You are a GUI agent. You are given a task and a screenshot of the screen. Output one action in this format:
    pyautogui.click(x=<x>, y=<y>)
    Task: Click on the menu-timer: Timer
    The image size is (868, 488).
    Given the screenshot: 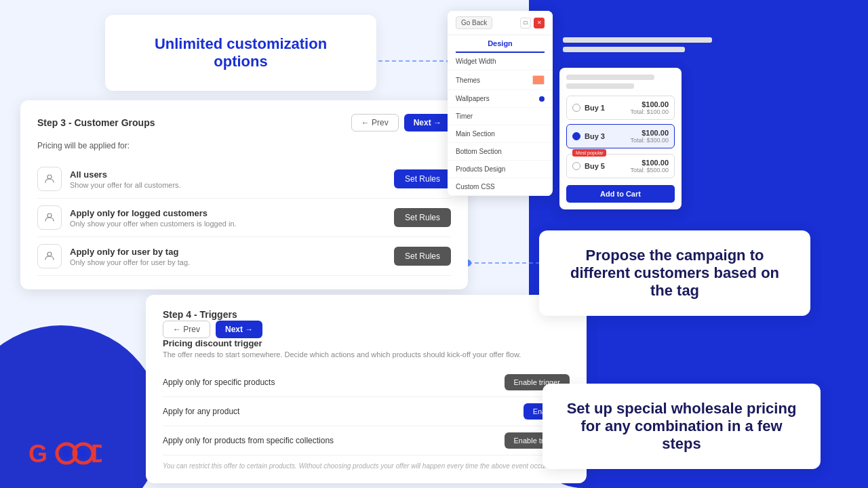 What is the action you would take?
    pyautogui.click(x=500, y=117)
    